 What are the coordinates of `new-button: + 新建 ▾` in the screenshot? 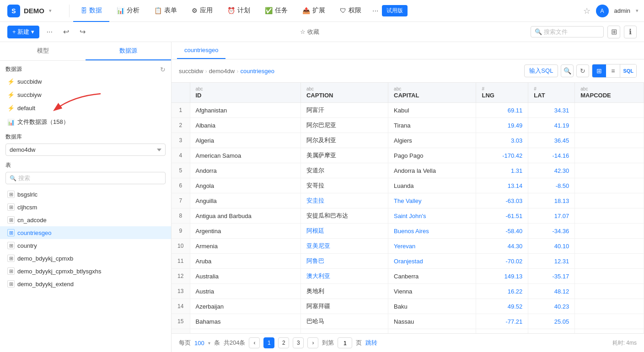 It's located at (23, 32).